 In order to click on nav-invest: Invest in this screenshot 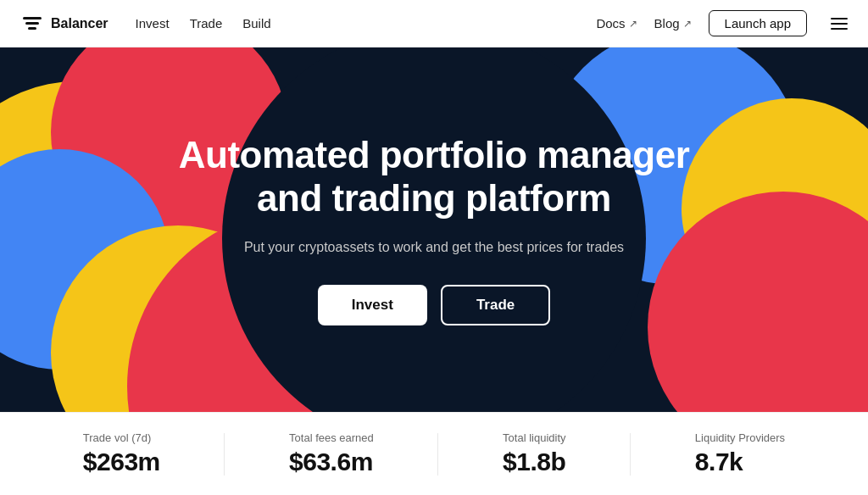, I will do `click(153, 24)`.